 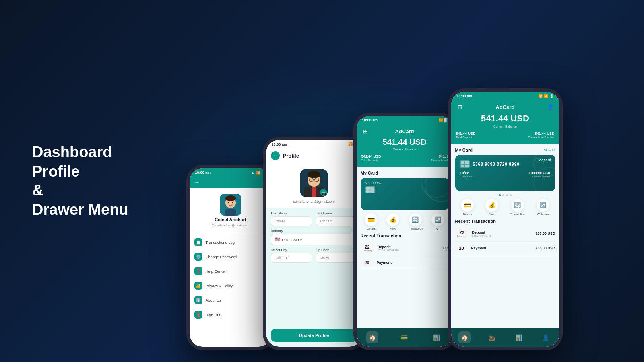 I want to click on wifi-icon-3: 🛜, so click(x=441, y=120).